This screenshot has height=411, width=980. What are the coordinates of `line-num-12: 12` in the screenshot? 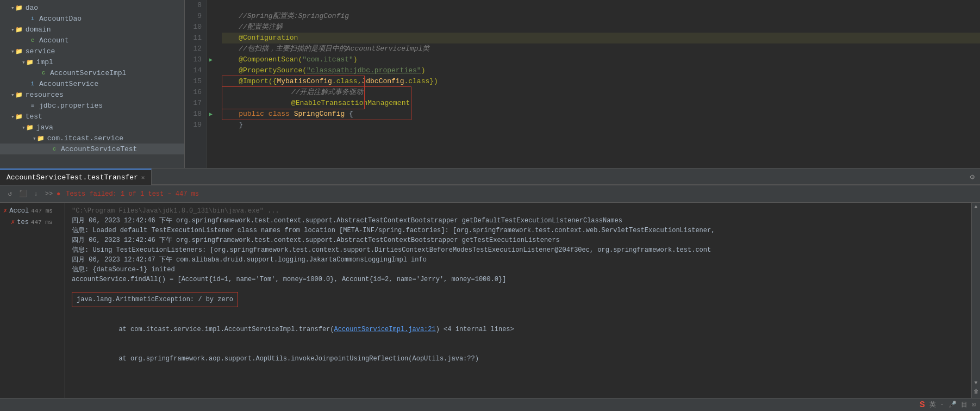 It's located at (196, 49).